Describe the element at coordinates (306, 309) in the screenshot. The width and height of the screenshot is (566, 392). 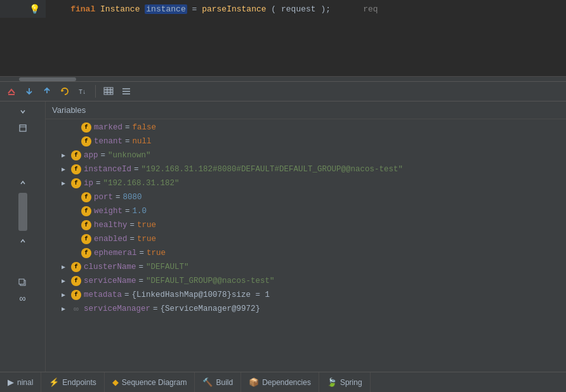
I see `var-item: ▶∞serviceManager = {ServiceManager@9972}` at that location.